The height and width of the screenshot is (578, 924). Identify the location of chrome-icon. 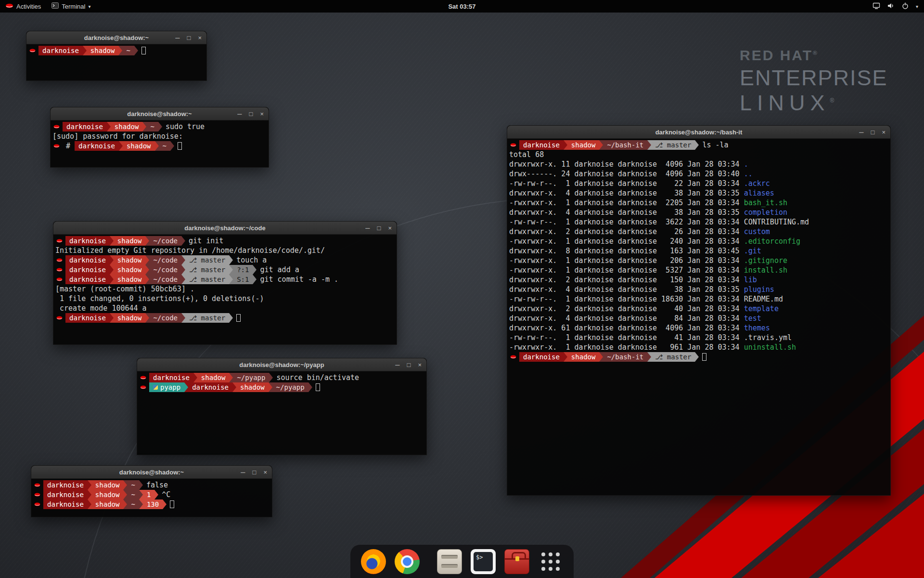
(407, 562).